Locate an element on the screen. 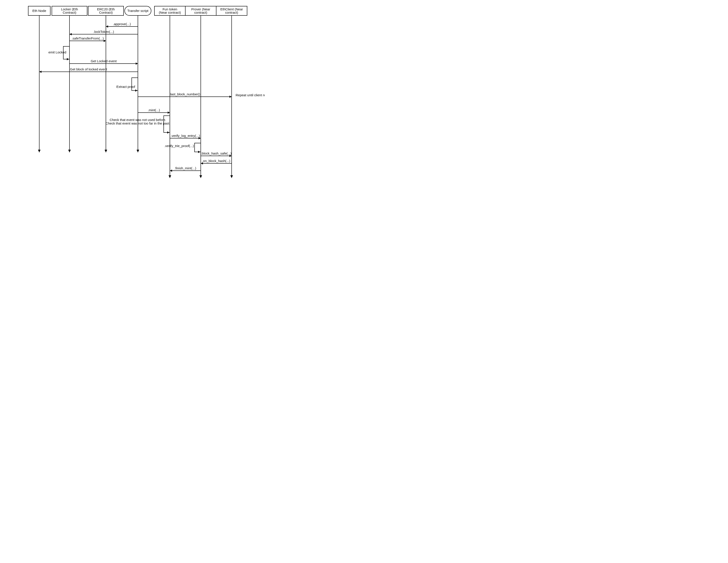  msg-label-1: .lockToken(...) is located at coordinates (103, 32).